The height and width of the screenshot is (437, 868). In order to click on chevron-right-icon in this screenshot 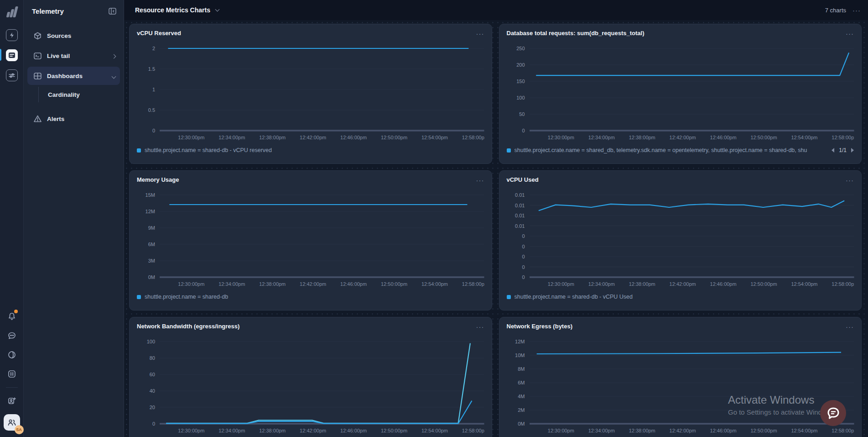, I will do `click(114, 56)`.